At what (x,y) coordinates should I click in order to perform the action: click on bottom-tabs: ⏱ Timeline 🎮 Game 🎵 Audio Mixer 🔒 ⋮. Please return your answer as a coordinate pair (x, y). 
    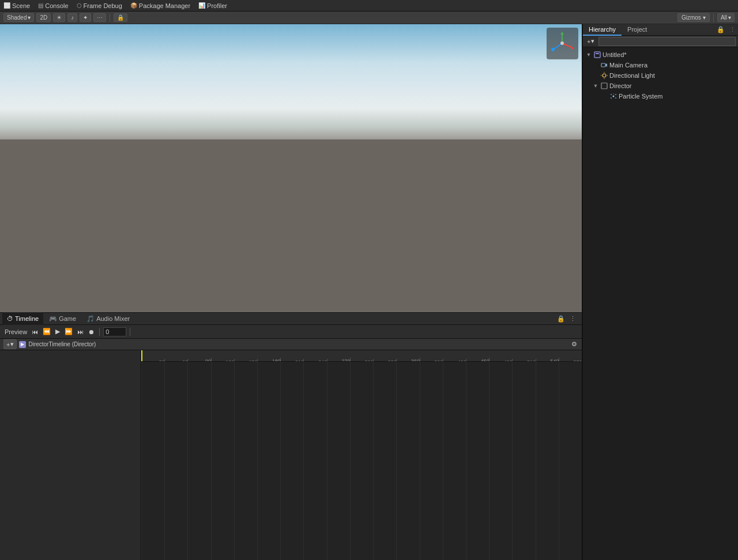
    Looking at the image, I should click on (291, 319).